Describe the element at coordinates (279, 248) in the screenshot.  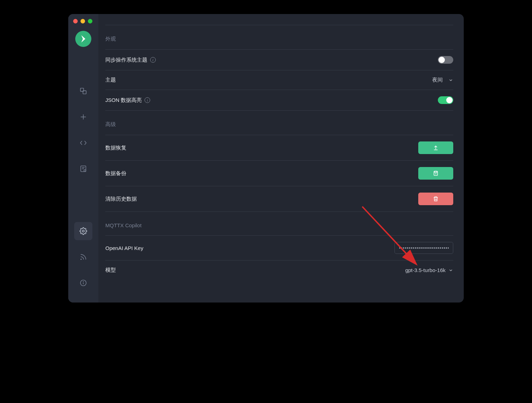
I see `setting-row-api-key: OpenAI API Key` at that location.